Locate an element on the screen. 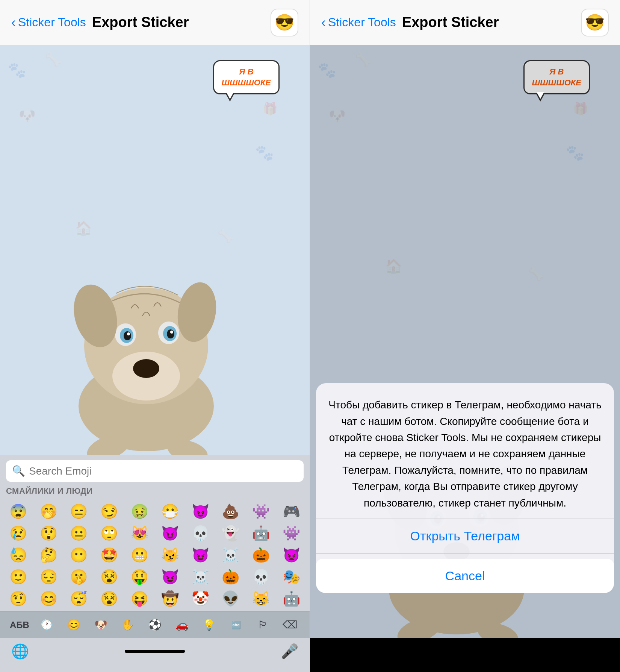 The image size is (620, 672). emoji-cell: 🙂 is located at coordinates (18, 577).